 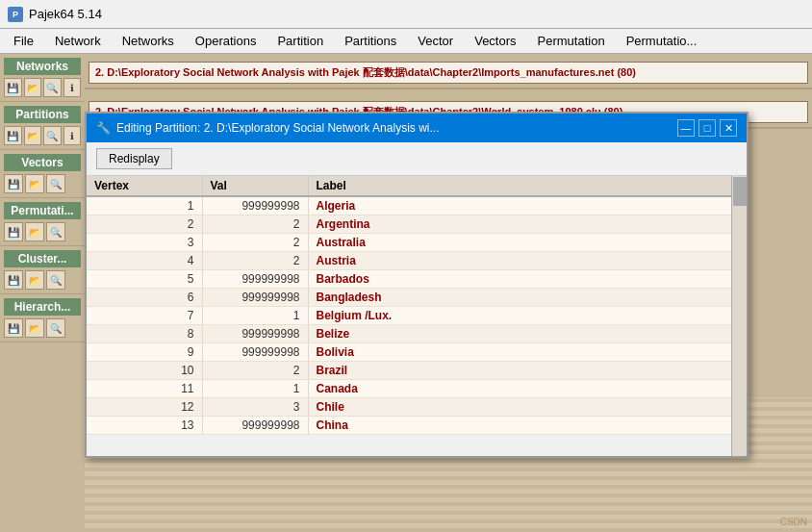 I want to click on col-header-val: Val, so click(x=255, y=187).